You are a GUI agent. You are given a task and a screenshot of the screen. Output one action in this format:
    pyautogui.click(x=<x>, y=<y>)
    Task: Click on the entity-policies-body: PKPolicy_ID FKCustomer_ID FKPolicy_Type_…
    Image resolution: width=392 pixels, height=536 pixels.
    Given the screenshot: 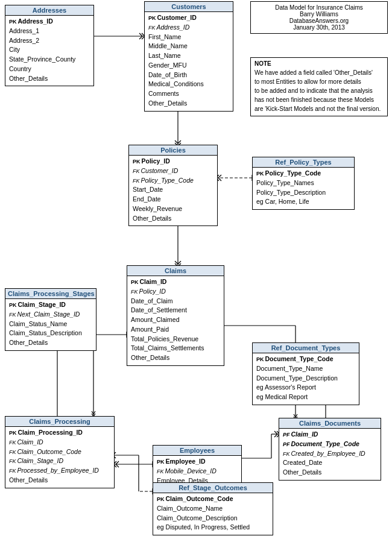 What is the action you would take?
    pyautogui.click(x=173, y=191)
    